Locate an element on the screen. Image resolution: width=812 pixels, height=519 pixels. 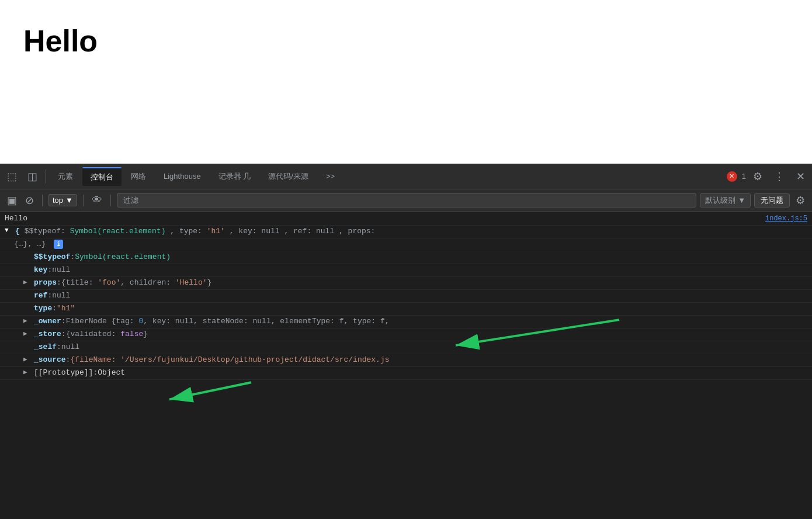
console-line-store: ▶ _store : {validated: false} is located at coordinates (406, 335).